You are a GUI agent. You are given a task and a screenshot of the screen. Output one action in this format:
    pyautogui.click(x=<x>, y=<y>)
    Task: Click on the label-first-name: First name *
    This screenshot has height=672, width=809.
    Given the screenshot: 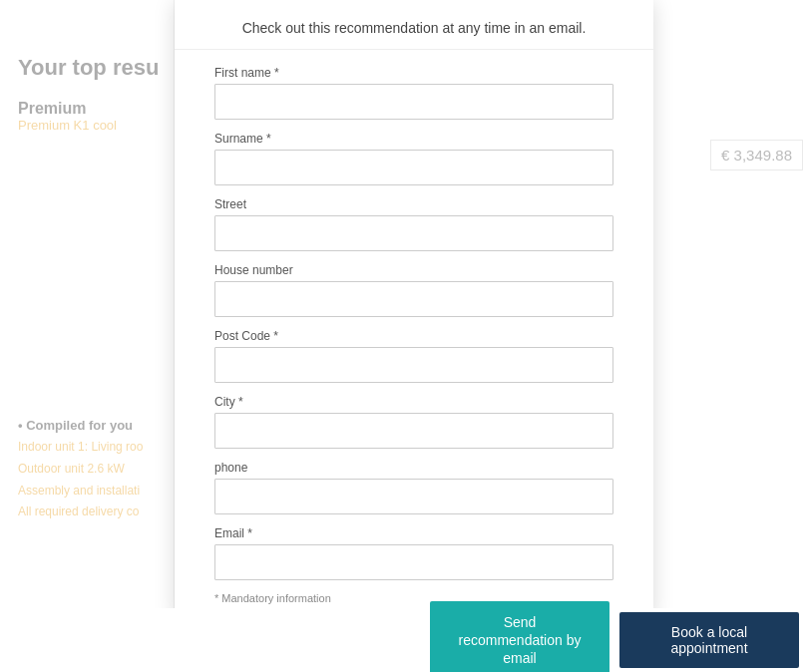 What is the action you would take?
    pyautogui.click(x=414, y=73)
    